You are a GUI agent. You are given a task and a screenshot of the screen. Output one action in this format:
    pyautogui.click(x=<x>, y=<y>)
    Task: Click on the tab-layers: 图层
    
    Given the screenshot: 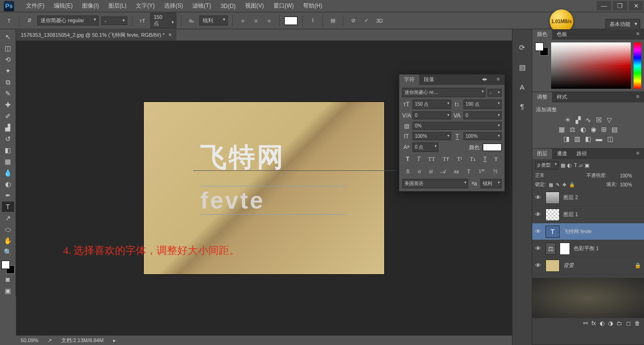 What is the action you would take?
    pyautogui.click(x=542, y=154)
    